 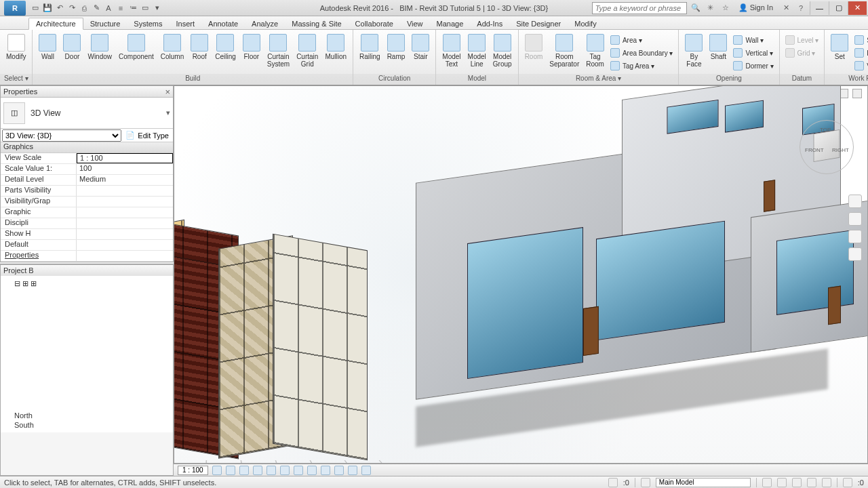 What do you see at coordinates (217, 470) in the screenshot?
I see `detail-level-icon` at bounding box center [217, 470].